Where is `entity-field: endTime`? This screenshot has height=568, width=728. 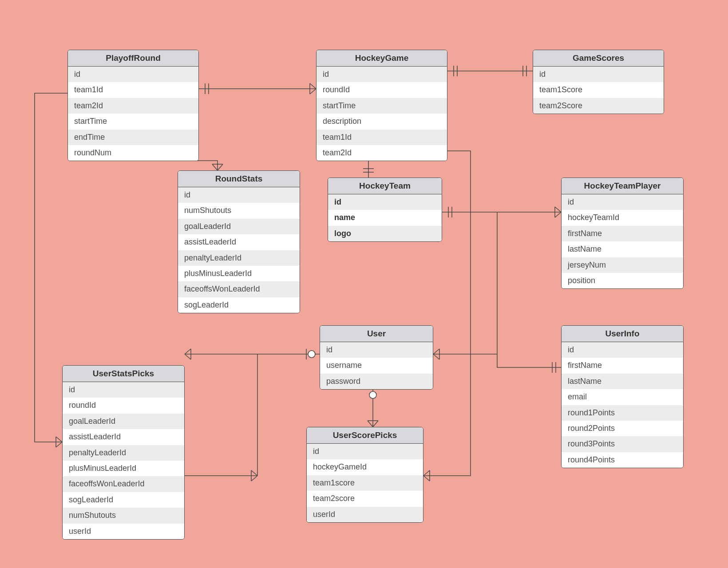 entity-field: endTime is located at coordinates (133, 138).